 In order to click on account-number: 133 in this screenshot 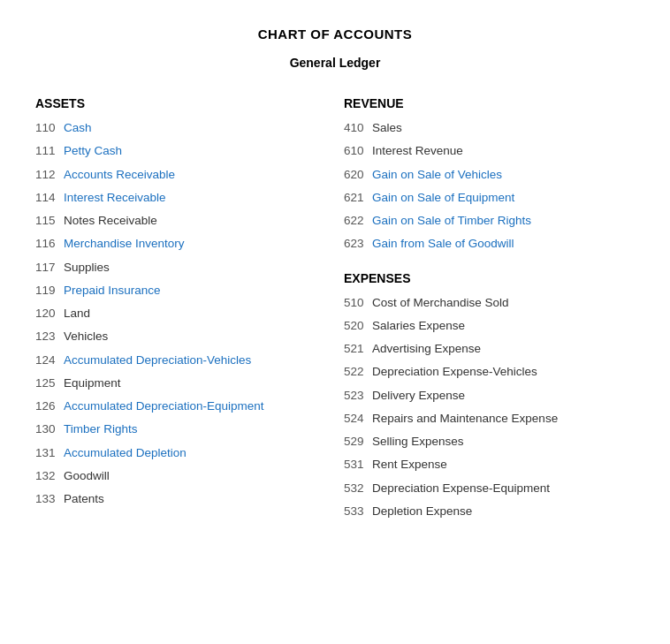, I will do `click(49, 499)`.